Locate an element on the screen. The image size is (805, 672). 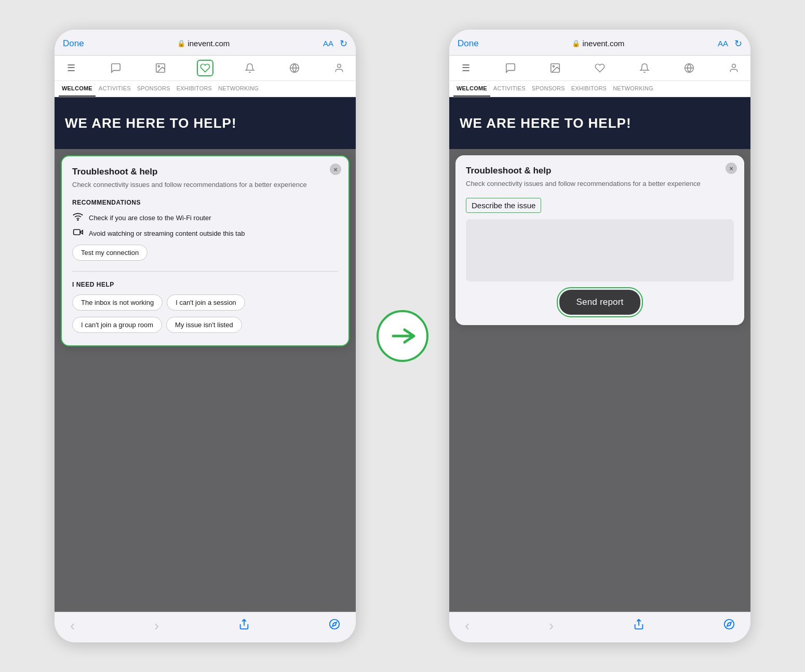
safari-url-left: 🔒 inevent.com is located at coordinates (204, 44).